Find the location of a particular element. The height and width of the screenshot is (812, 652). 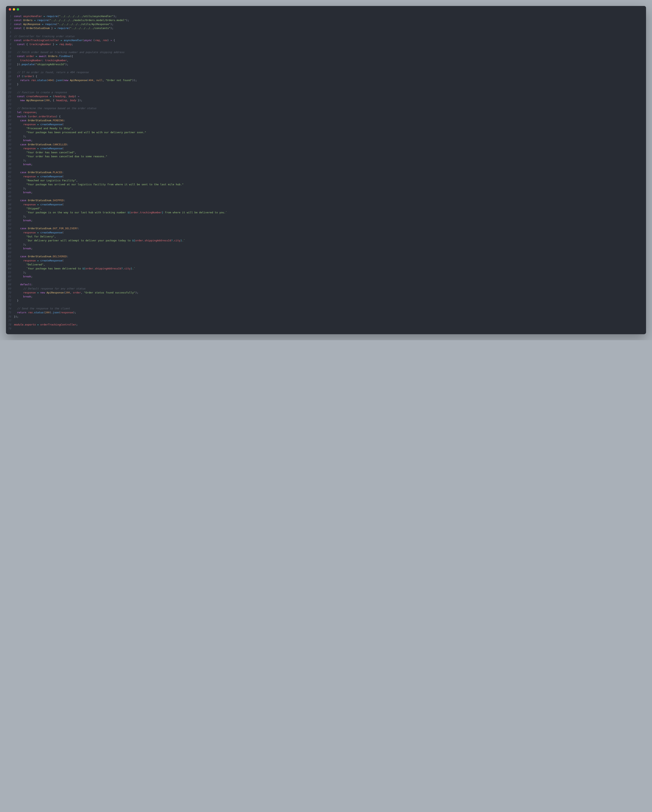

line-number: 51 is located at coordinates (10, 217).